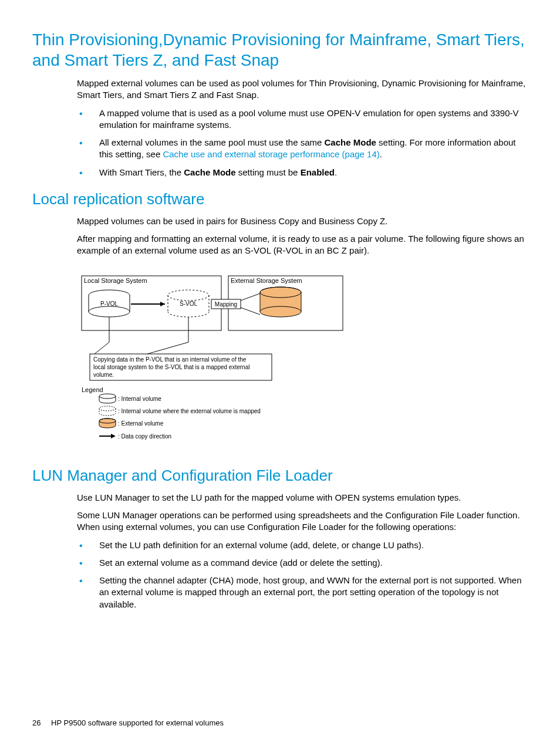 Image resolution: width=560 pixels, height=746 pixels. Describe the element at coordinates (302, 89) in the screenshot. I see `section1-para1: Mapped external volumes can be used as p…` at that location.